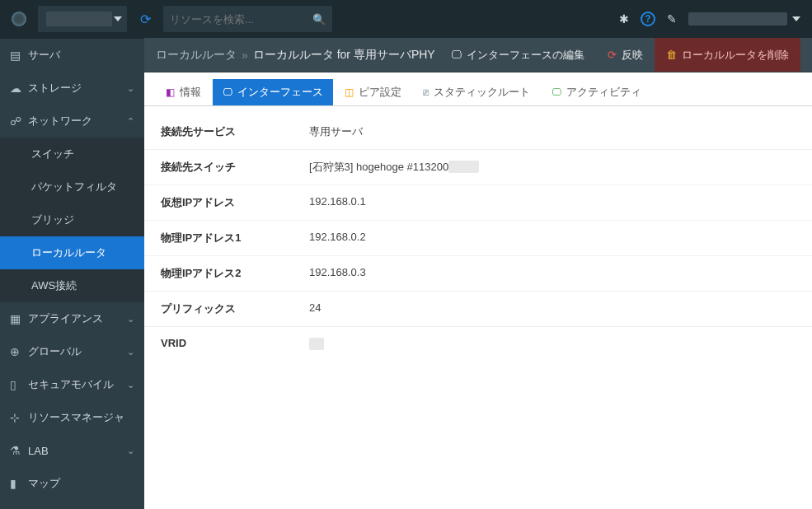 The image size is (812, 509). I want to click on peer-icon: ◫, so click(350, 92).